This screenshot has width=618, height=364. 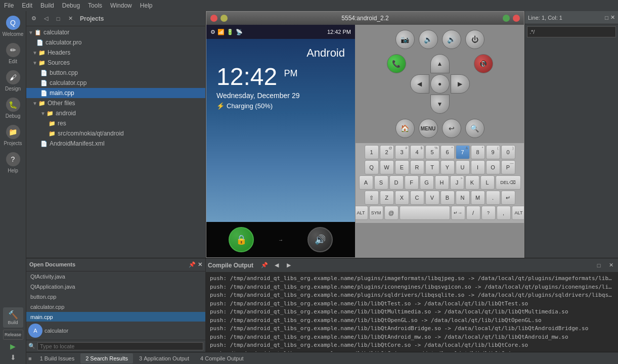 I want to click on compile-next-btn: ▶, so click(x=289, y=265).